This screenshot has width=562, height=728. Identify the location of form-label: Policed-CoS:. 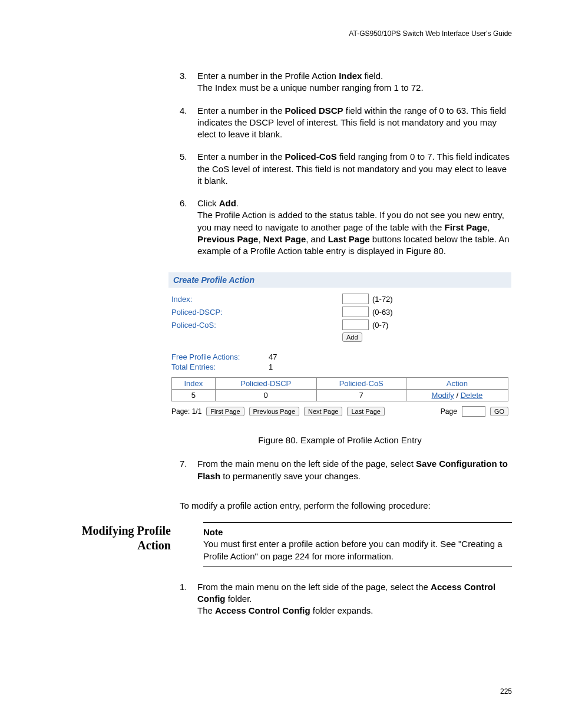
(257, 325).